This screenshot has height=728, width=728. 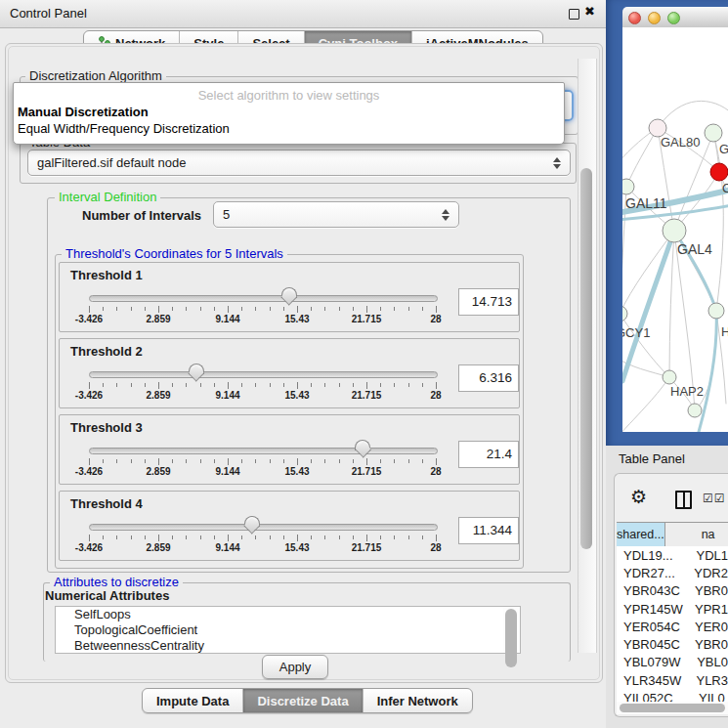 I want to click on tab-discretize-data: Discretize Data, so click(x=303, y=701).